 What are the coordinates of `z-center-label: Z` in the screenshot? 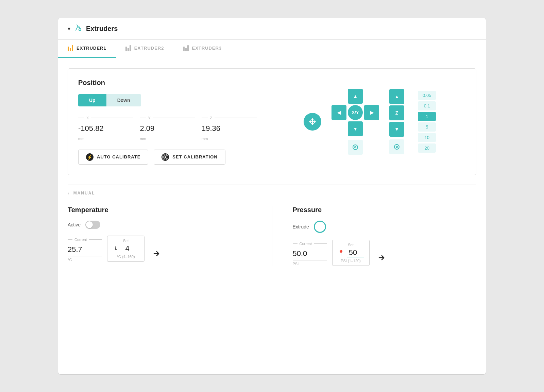 It's located at (397, 113).